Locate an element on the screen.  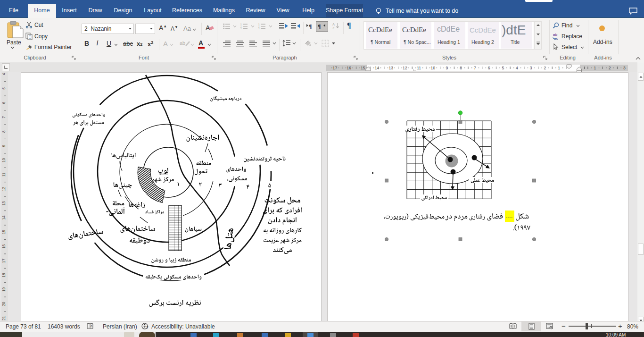
svg-text: 20 is located at coordinates (4, 304).